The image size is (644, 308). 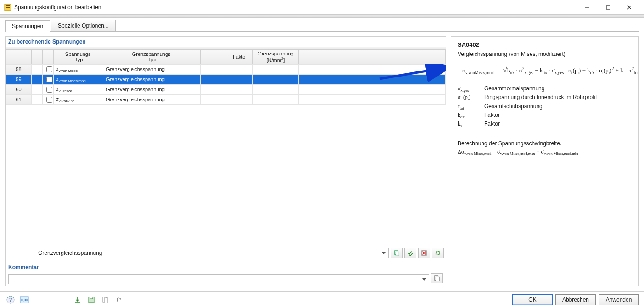 I want to click on minimize-button, so click(x=587, y=7).